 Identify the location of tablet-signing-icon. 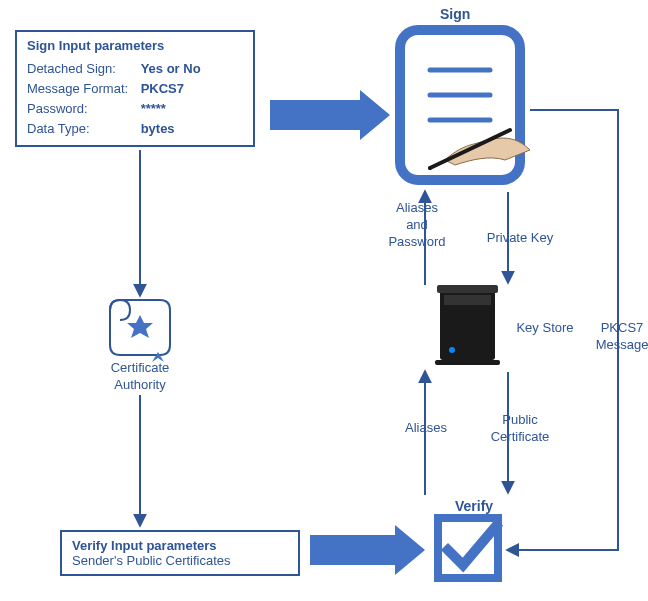
(465, 105).